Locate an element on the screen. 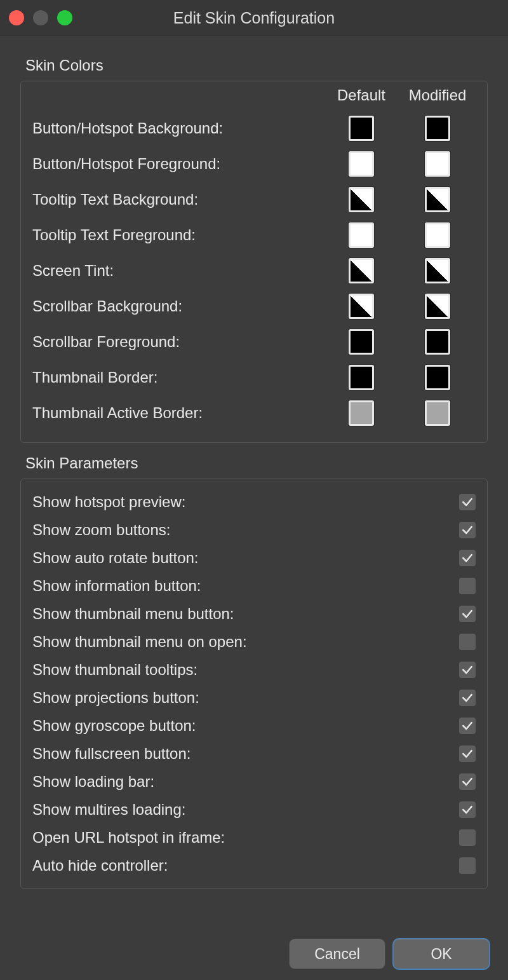  param-label: Show thumbnail tooltips: is located at coordinates (115, 670).